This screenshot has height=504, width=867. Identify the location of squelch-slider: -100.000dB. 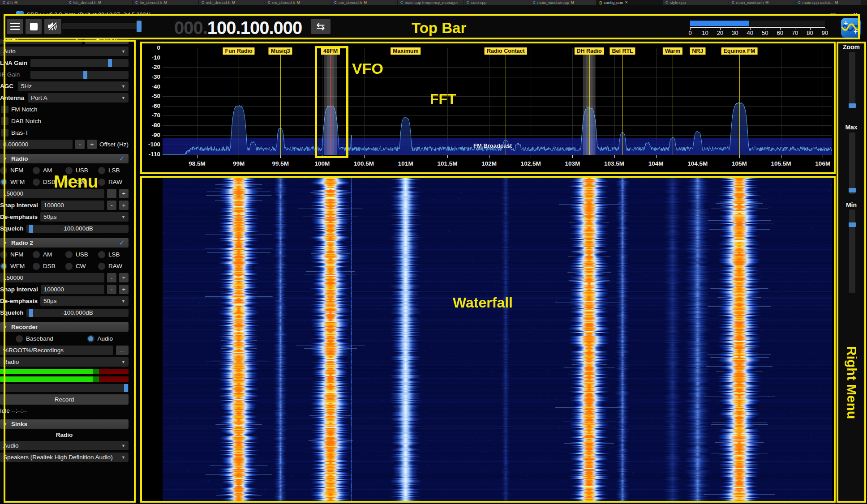
(77, 313).